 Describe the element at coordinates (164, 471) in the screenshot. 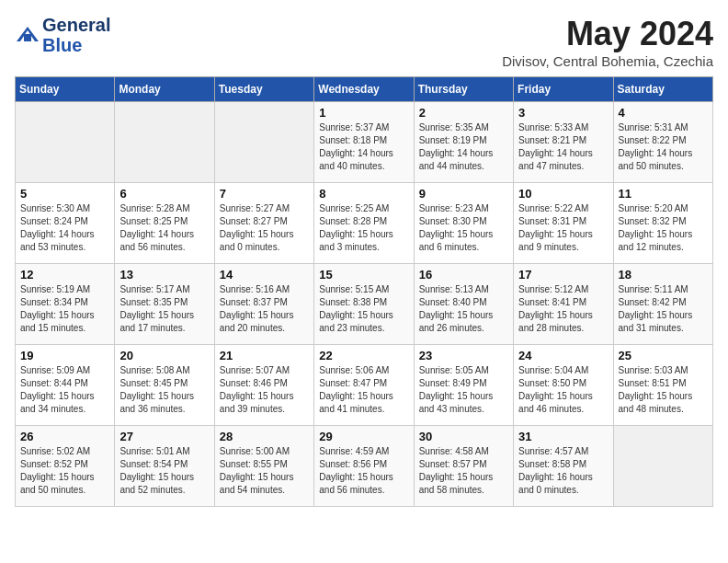

I see `day-info: Sunrise: 5:01 AM Sunset: 8:54 PM Dayligh…` at that location.